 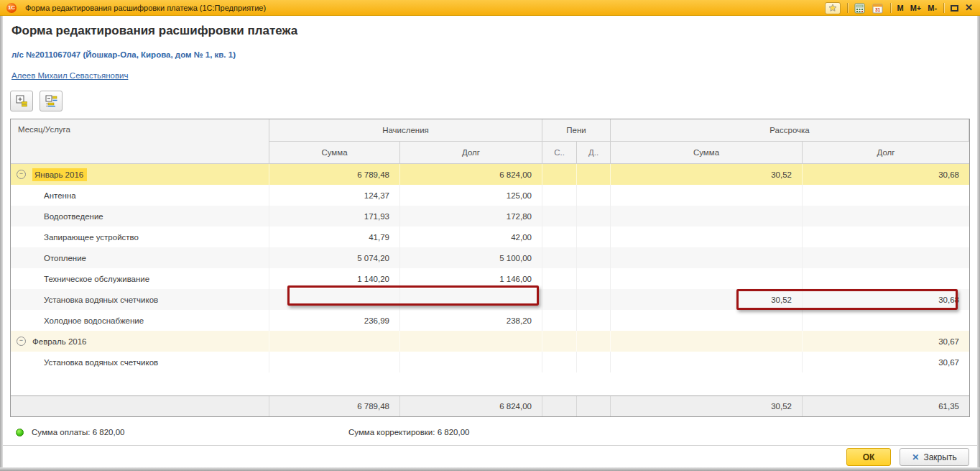 What do you see at coordinates (413, 296) in the screenshot?
I see `annotation-rect-accruals-empty` at bounding box center [413, 296].